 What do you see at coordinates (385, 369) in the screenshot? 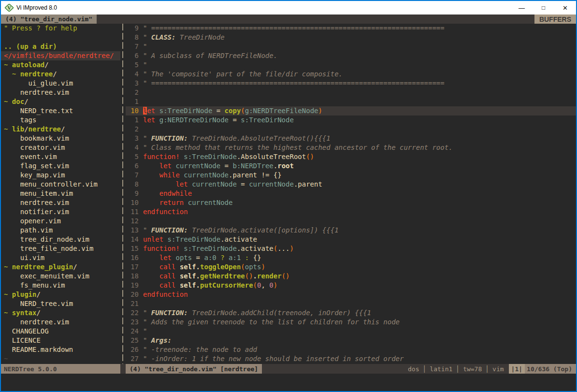
I see `statusline-right-info: dos │ latin1 │ tw=78 │ vim` at bounding box center [385, 369].